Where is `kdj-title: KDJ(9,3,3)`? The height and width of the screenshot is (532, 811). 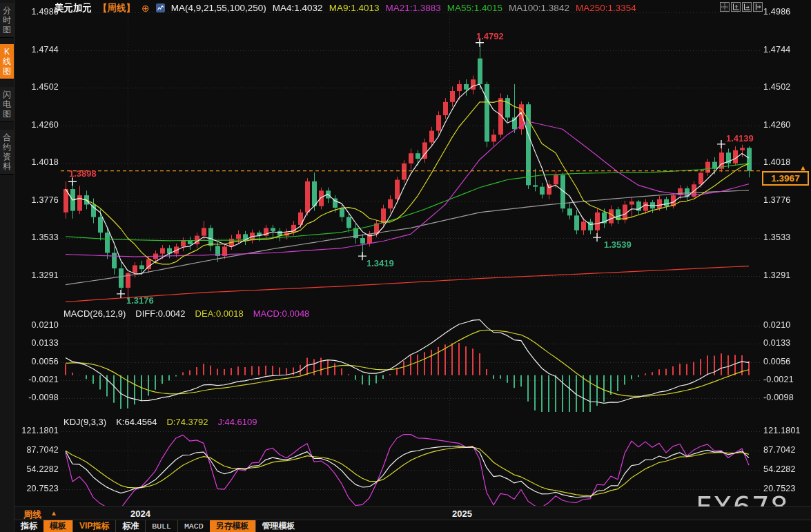 kdj-title: KDJ(9,3,3) is located at coordinates (85, 422).